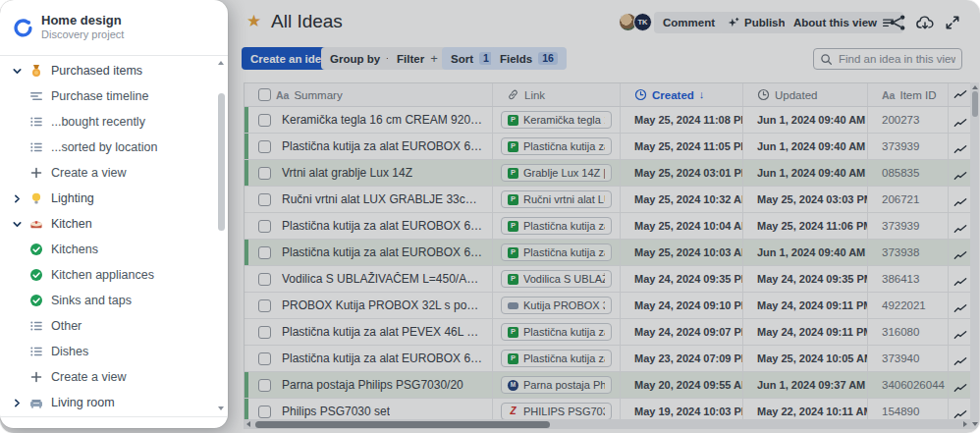 Image resolution: width=980 pixels, height=433 pixels. Describe the element at coordinates (556, 411) in the screenshot. I see `link-chip: PHILIPS PSG7030 SET` at that location.